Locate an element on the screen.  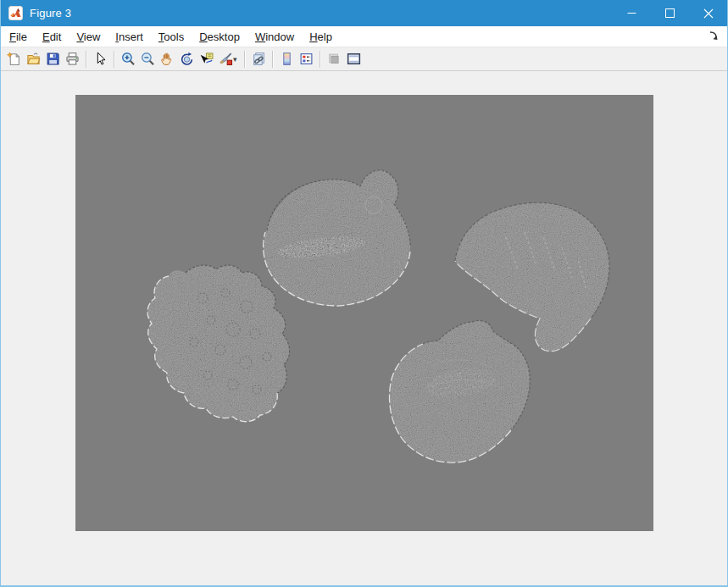
brush-dropdown-caret-icon: ▾ is located at coordinates (237, 59).